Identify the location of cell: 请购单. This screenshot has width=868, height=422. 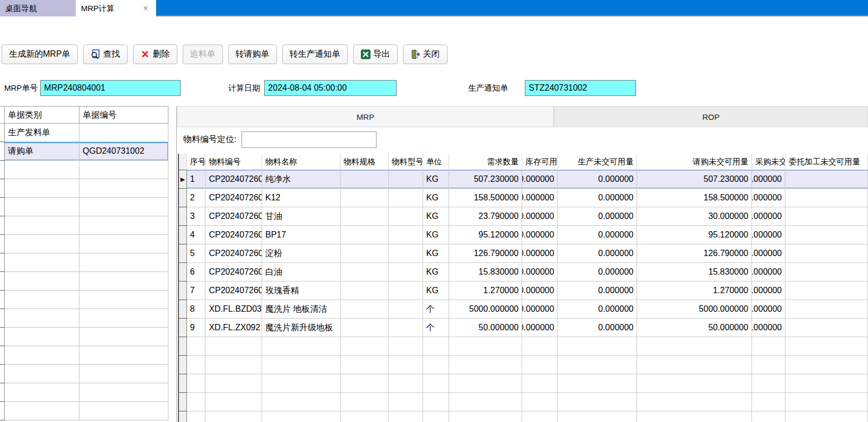
(42, 152).